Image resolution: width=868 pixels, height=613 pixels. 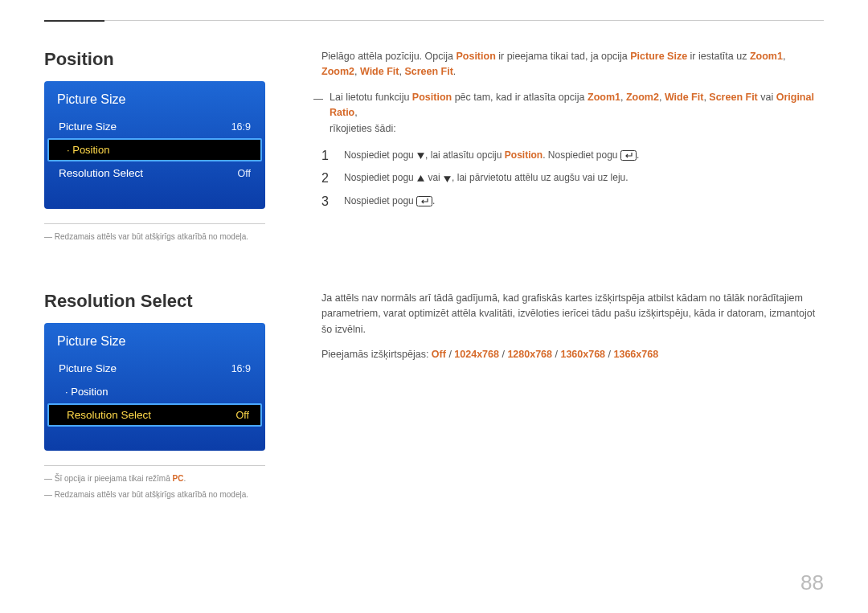 What do you see at coordinates (154, 479) in the screenshot?
I see `footnote: Šī opcija ir pieejama tikai režīmā PC.` at bounding box center [154, 479].